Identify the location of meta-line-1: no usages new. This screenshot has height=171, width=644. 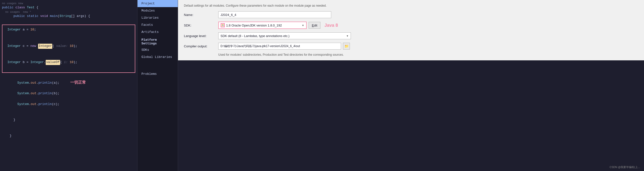
(68, 3).